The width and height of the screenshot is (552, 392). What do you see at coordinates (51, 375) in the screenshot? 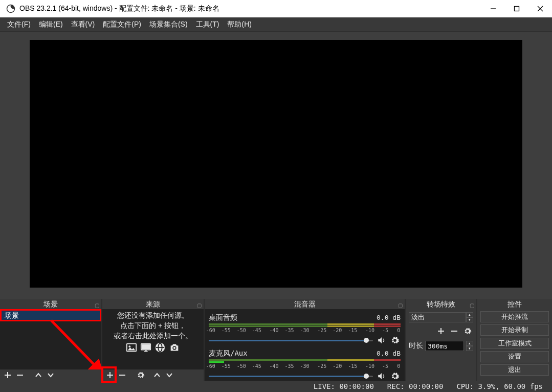
I see `scenes-down-button` at bounding box center [51, 375].